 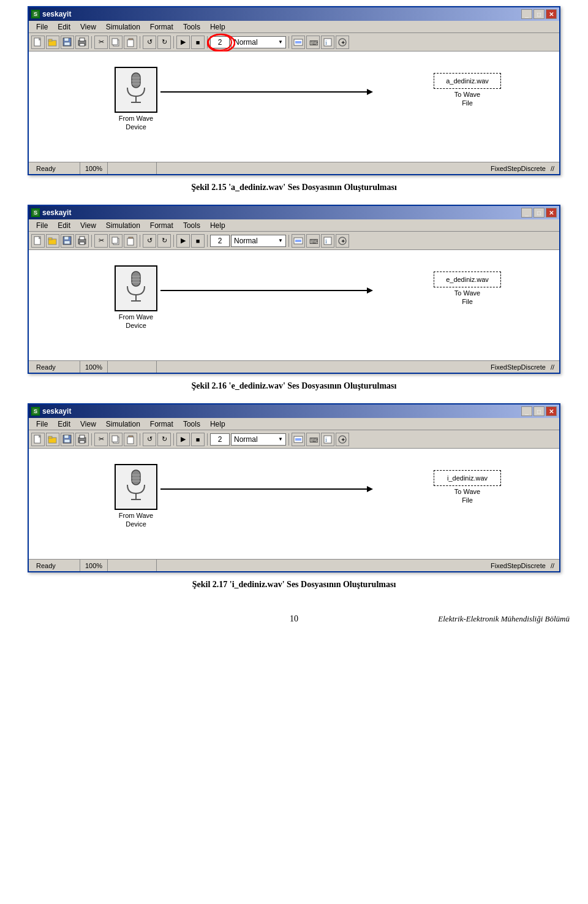 What do you see at coordinates (192, 226) in the screenshot?
I see `menu-tools-2: Tools` at bounding box center [192, 226].